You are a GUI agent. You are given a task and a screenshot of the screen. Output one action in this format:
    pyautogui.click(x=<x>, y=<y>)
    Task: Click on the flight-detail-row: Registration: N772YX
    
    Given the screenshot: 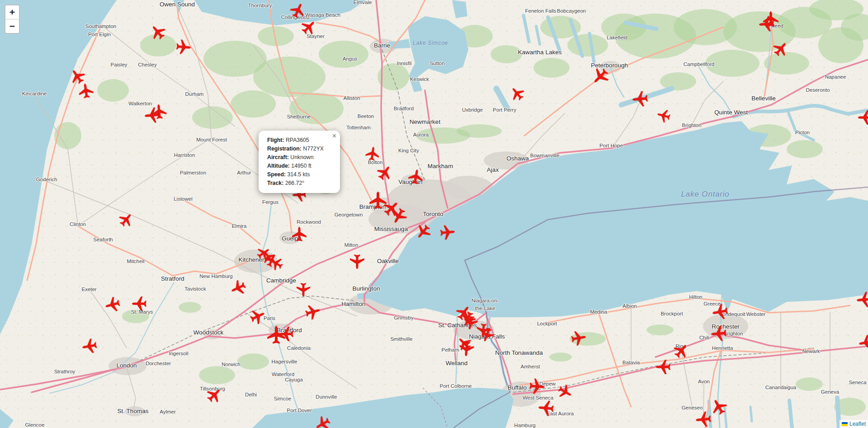 What is the action you would take?
    pyautogui.click(x=299, y=149)
    